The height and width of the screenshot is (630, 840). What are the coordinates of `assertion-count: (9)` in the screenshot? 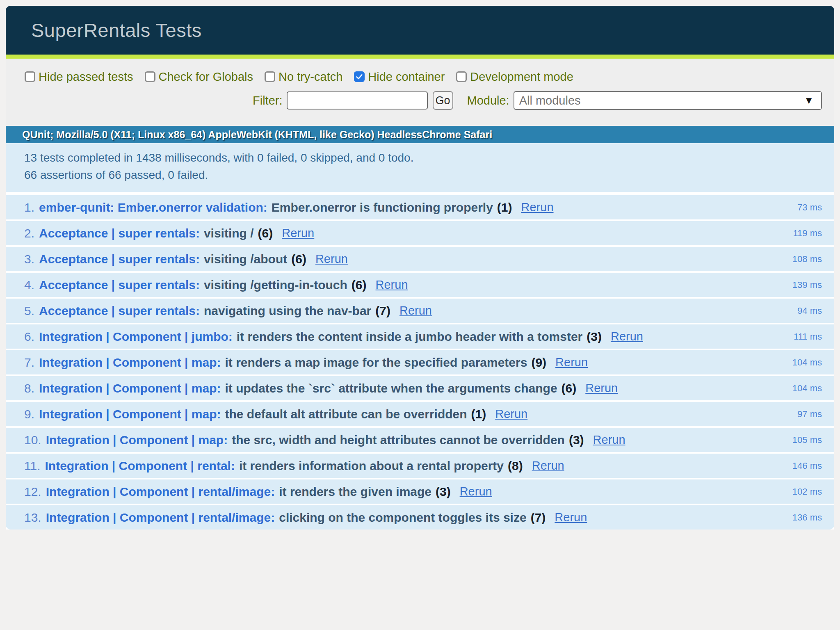 It's located at (539, 363).